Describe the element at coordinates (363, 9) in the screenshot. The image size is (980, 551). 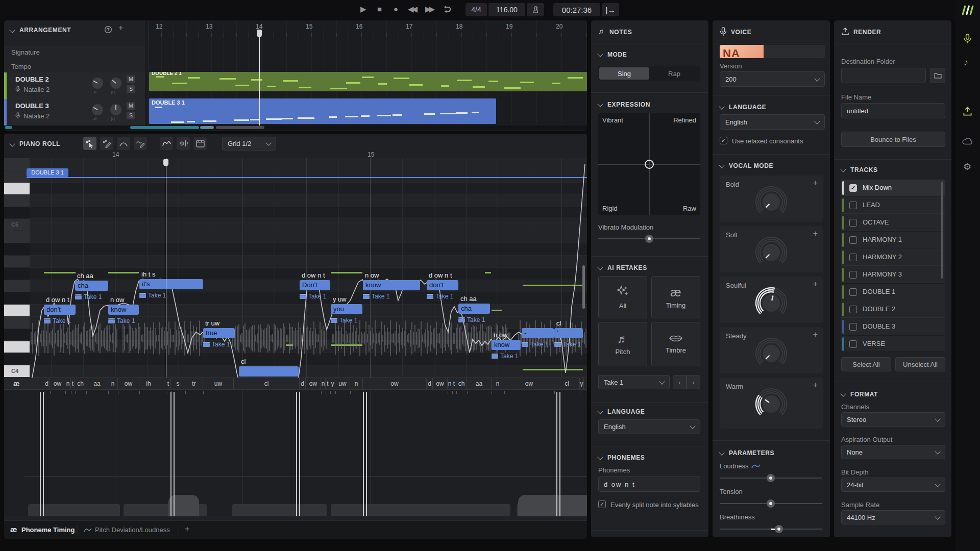
I see `play-button: ▶` at that location.